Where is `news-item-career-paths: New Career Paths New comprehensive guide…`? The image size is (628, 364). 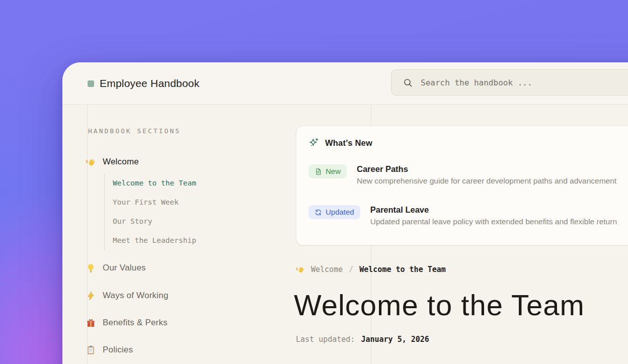 news-item-career-paths: New Career Paths New comprehensive guide… is located at coordinates (468, 175).